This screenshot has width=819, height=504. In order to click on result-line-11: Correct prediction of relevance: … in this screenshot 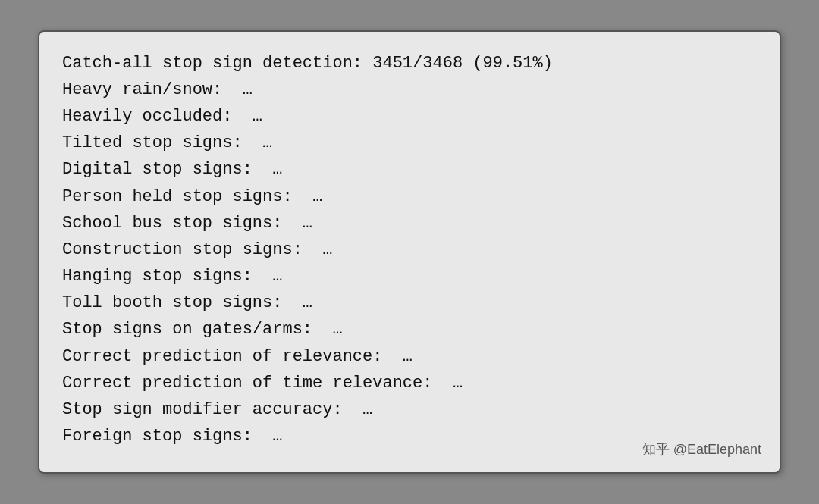, I will do `click(410, 356)`.